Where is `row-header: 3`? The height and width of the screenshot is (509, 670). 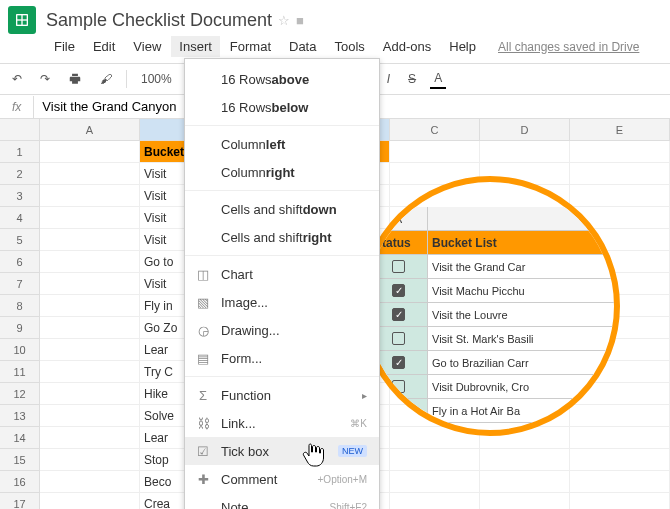
row-header: 3 is located at coordinates (20, 196).